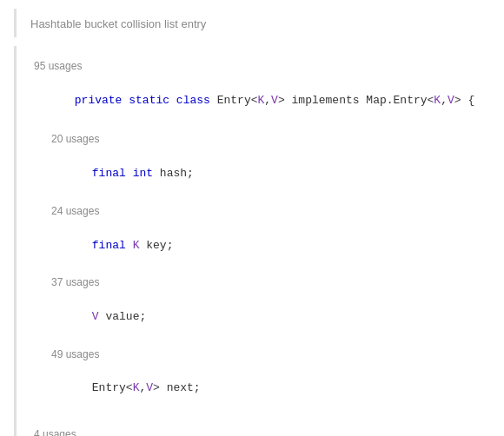  What do you see at coordinates (254, 433) in the screenshot?
I see `usage-count-2: 4 usages` at bounding box center [254, 433].